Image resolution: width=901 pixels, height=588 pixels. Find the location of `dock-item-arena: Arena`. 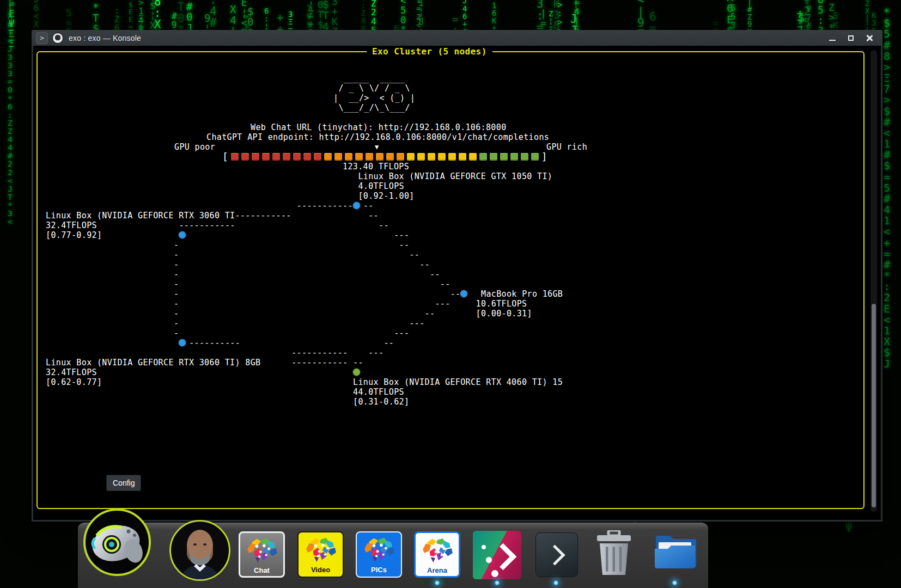

dock-item-arena: Arena is located at coordinates (437, 554).